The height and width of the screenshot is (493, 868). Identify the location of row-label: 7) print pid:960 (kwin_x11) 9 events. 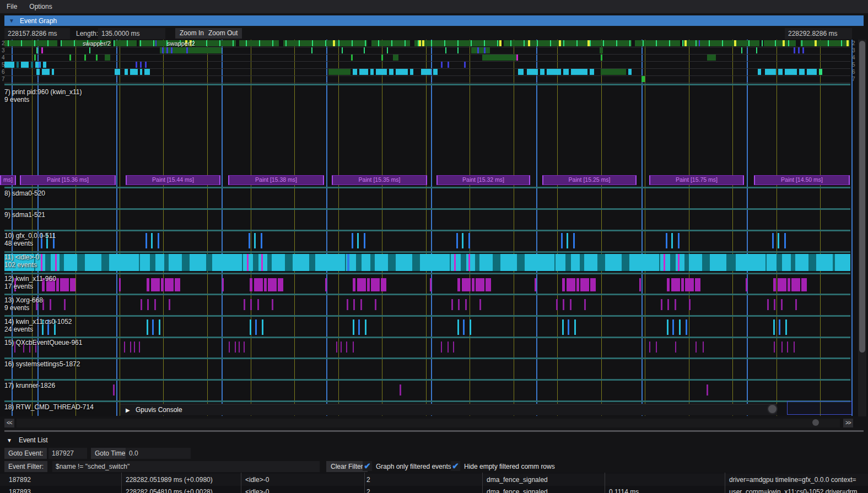
(43, 96).